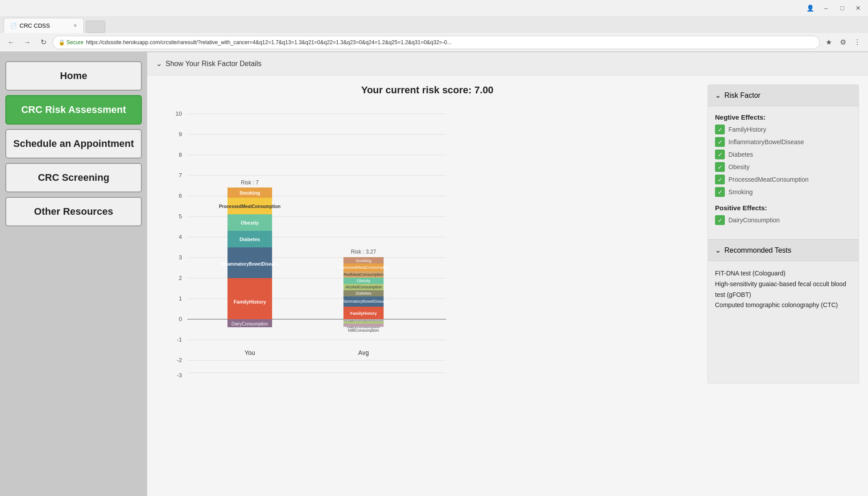 The image size is (868, 496). Describe the element at coordinates (74, 178) in the screenshot. I see `sidebar-item-crc-screening: CRC Screening` at that location.